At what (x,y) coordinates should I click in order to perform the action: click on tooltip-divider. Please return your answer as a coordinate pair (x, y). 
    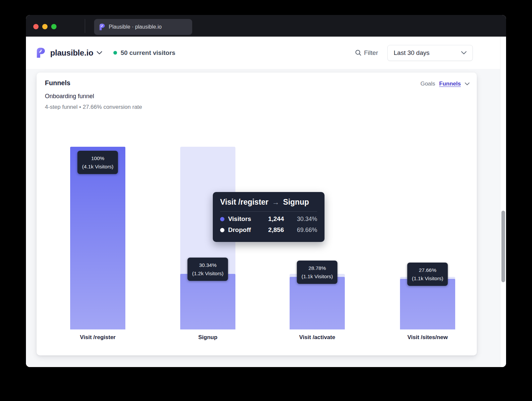
    Looking at the image, I should click on (269, 212).